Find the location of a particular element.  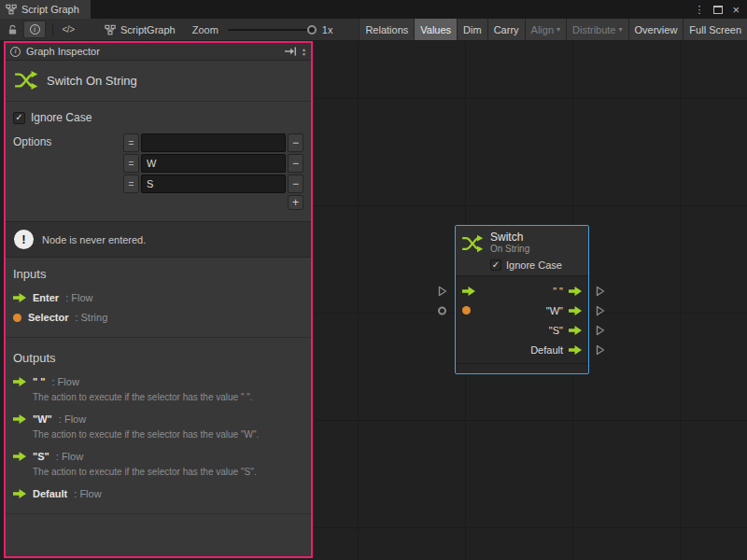

port-row: " " is located at coordinates (522, 291).